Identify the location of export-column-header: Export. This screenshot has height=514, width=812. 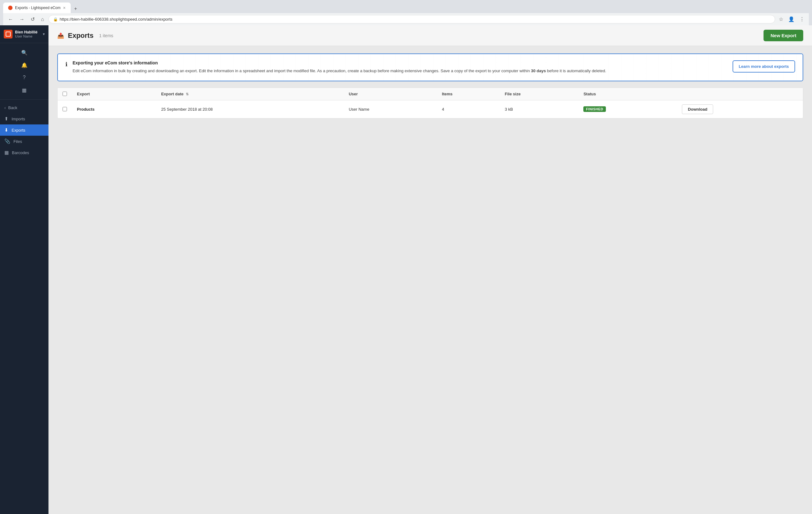
(114, 94).